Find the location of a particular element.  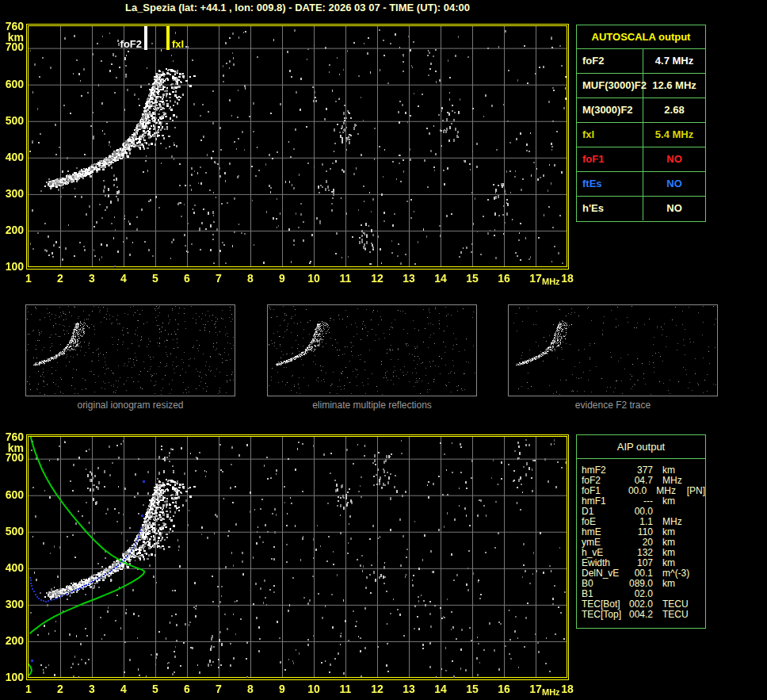

thumbnail-caption: eliminate multiple reflections is located at coordinates (372, 405).